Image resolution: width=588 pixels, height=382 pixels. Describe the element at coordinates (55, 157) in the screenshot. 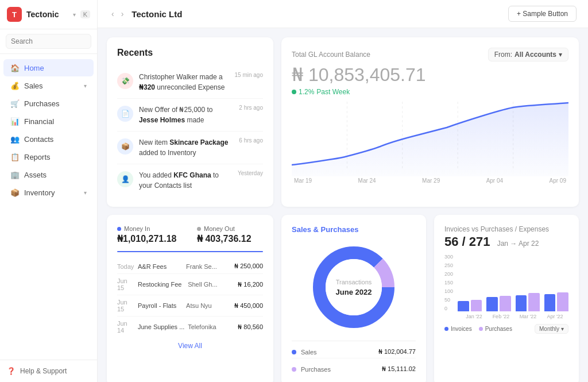

I see `sidebar-item-label-reports: Reports` at that location.